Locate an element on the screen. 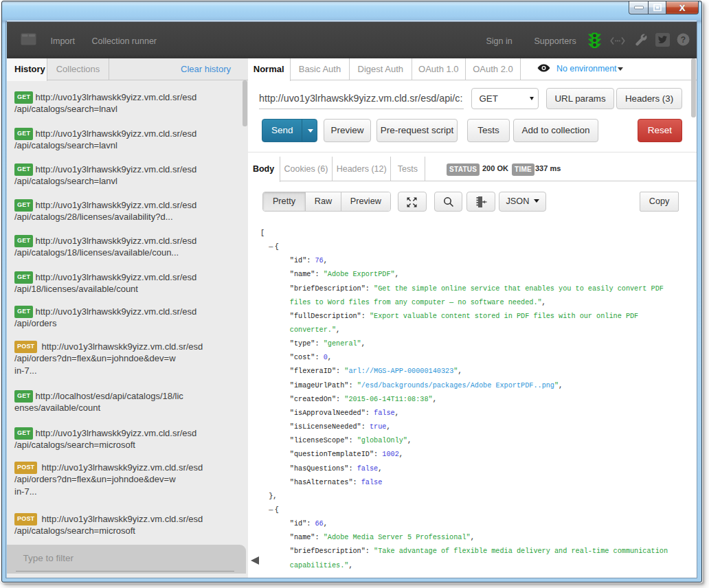 The image size is (709, 588). svg-text: X is located at coordinates (683, 8).